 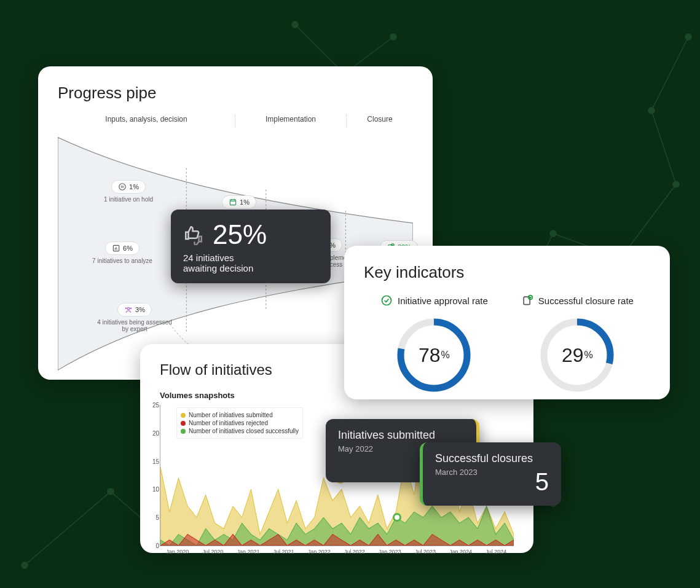 I want to click on node-on-hold: 1% 1 initiative on hold, so click(x=128, y=192).